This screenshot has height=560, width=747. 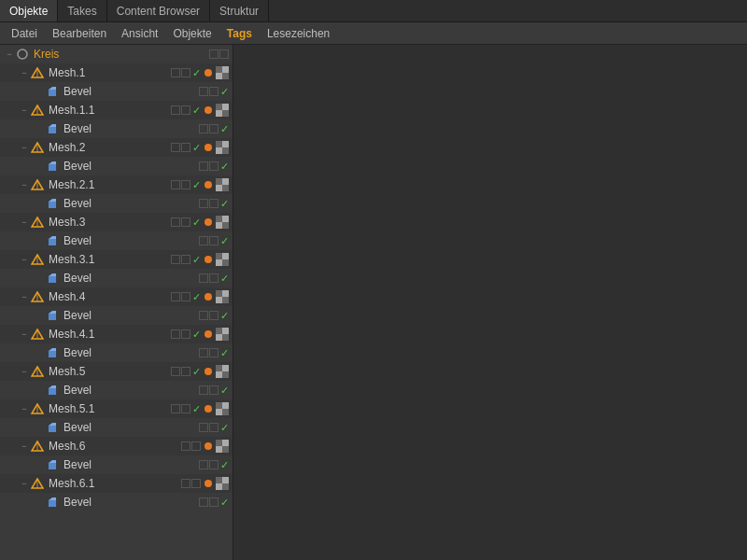 What do you see at coordinates (140, 34) in the screenshot?
I see `menu-item-ansicht: Ansicht` at bounding box center [140, 34].